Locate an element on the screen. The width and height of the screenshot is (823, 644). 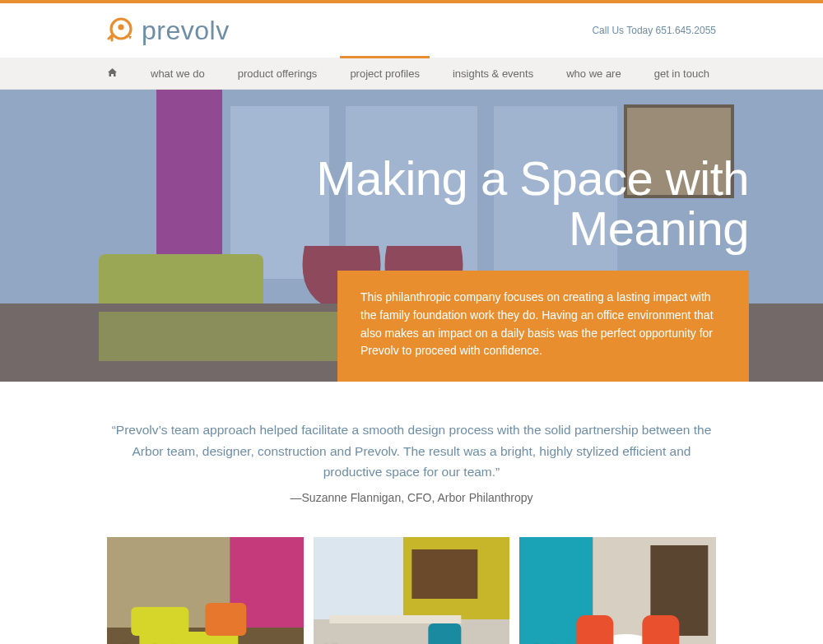
gallery-tile-view: View is located at coordinates (412, 591).